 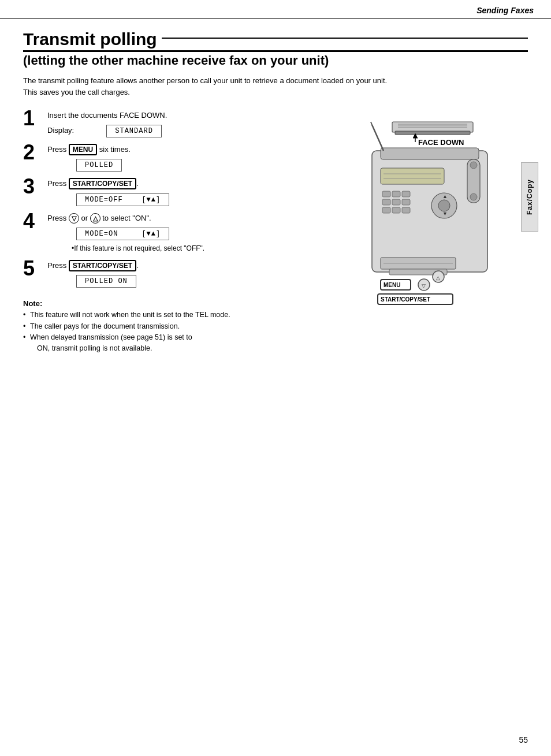 What do you see at coordinates (122, 200) in the screenshot?
I see `step-3-display-value: MODE=OFF [▼▲]` at bounding box center [122, 200].